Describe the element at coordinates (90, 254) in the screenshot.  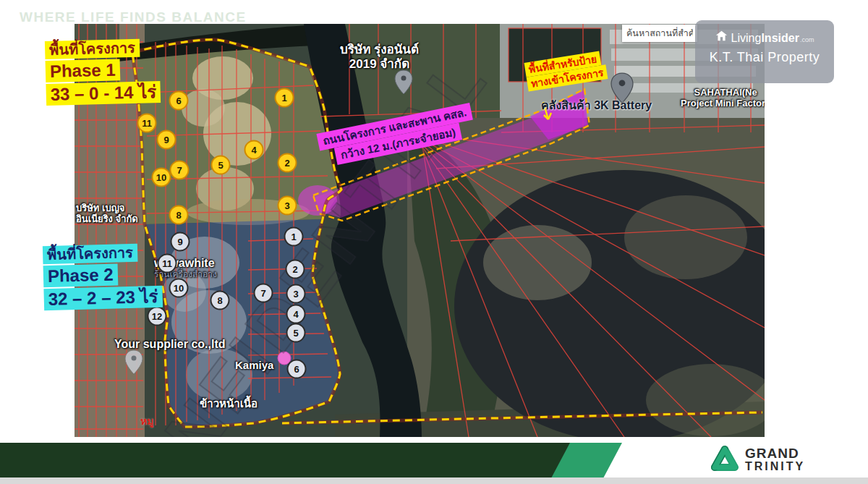
I see `phase2-title: พื้นที่โครงการ` at that location.